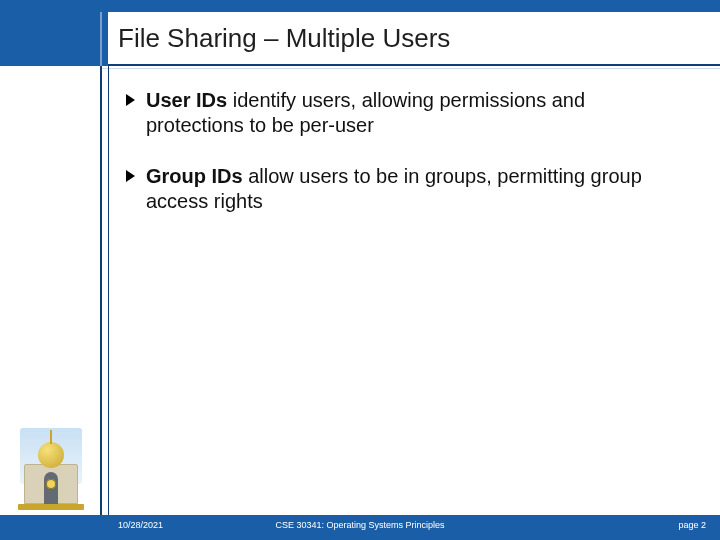 This screenshot has height=540, width=720. Describe the element at coordinates (108, 290) in the screenshot. I see `left-rail-inner` at that location.